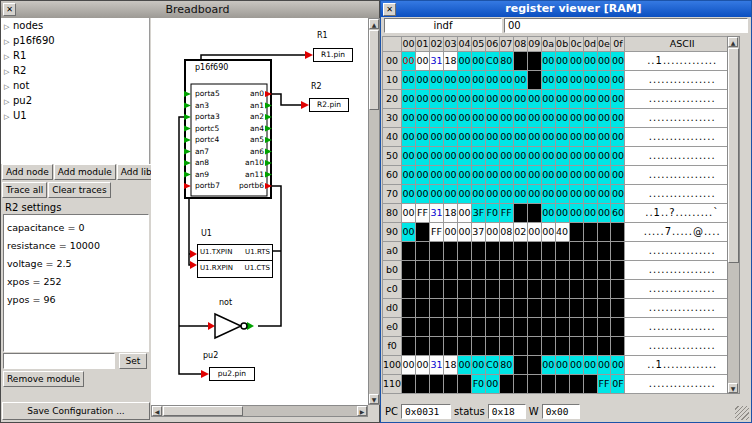 The width and height of the screenshot is (752, 423). I want to click on hscroll-thumb, so click(203, 411).